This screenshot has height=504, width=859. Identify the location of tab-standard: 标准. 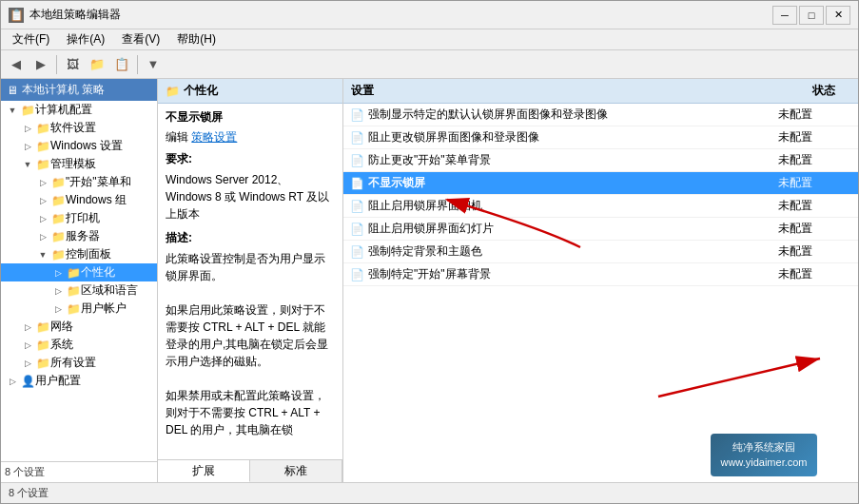
(297, 472).